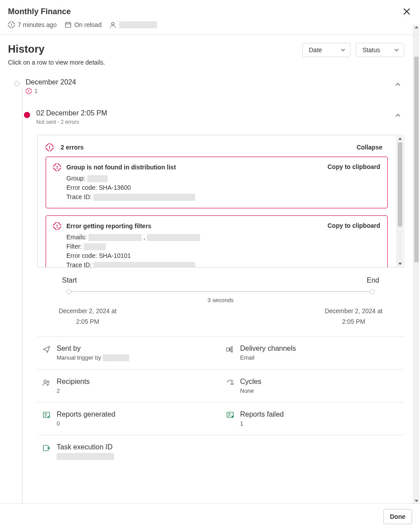 The image size is (420, 529). Describe the element at coordinates (46, 349) in the screenshot. I see `send-icon` at that location.